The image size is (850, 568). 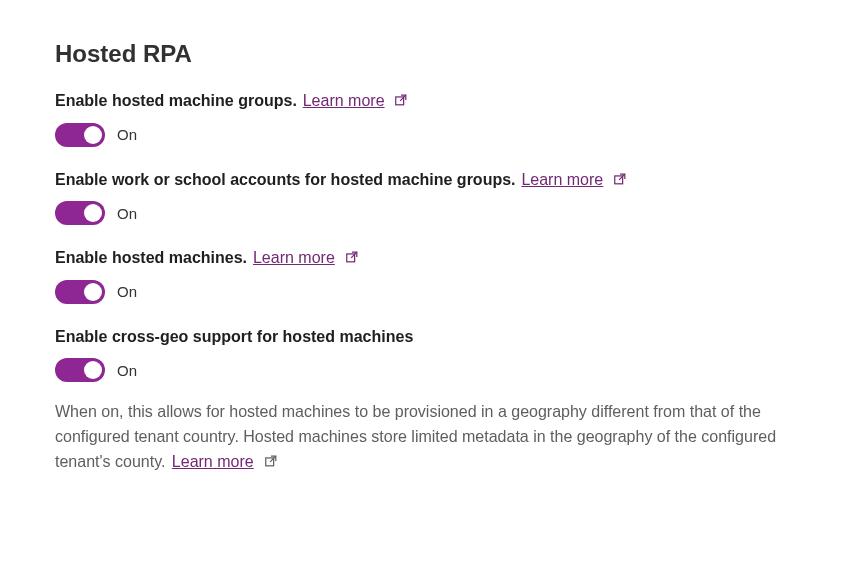 What do you see at coordinates (425, 337) in the screenshot?
I see `setting-label-row: Enable cross-geo support for hosted mach…` at bounding box center [425, 337].